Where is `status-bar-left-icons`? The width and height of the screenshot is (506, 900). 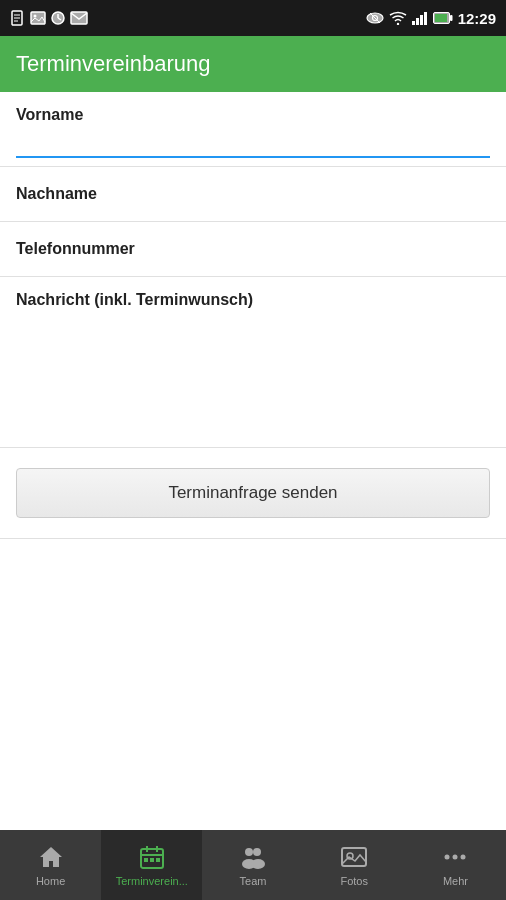
status-bar-left-icons is located at coordinates (49, 18).